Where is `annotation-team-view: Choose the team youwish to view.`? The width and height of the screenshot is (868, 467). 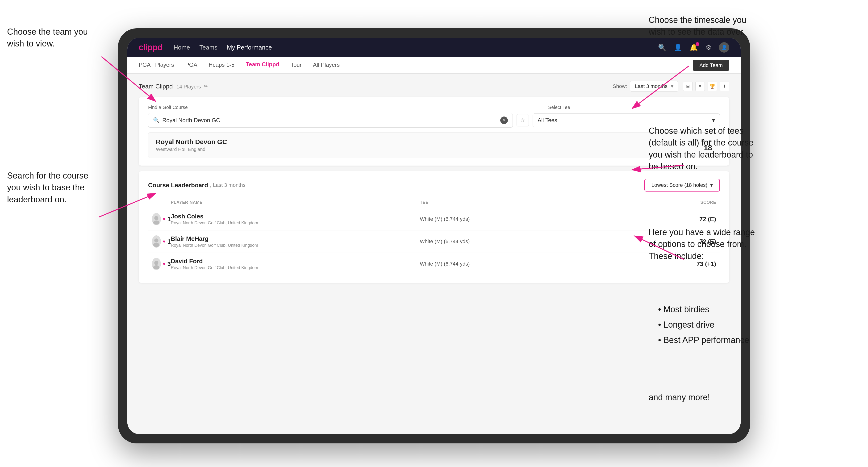
annotation-team-view: Choose the team youwish to view. is located at coordinates (47, 38).